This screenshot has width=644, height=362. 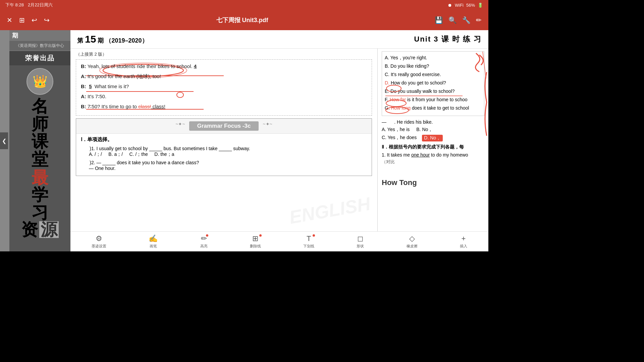 What do you see at coordinates (360, 239) in the screenshot?
I see `shape-icon: ◻` at bounding box center [360, 239].